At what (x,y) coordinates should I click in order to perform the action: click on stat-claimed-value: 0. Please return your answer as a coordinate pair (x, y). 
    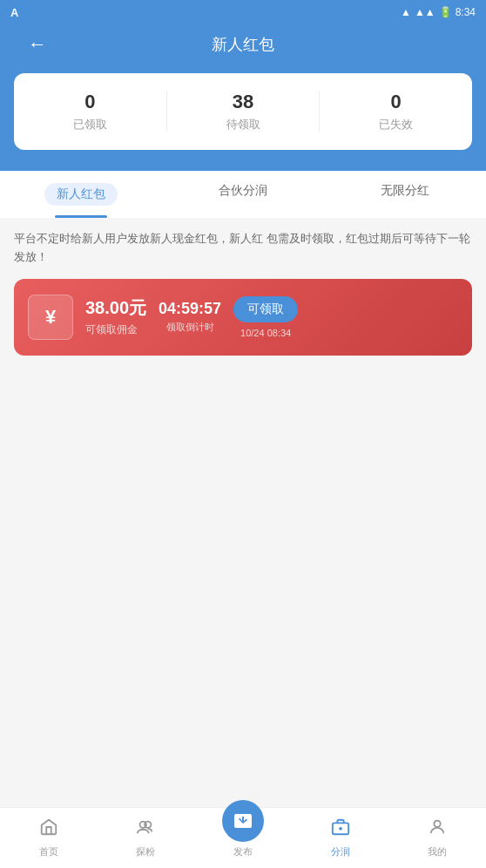
    Looking at the image, I should click on (91, 102).